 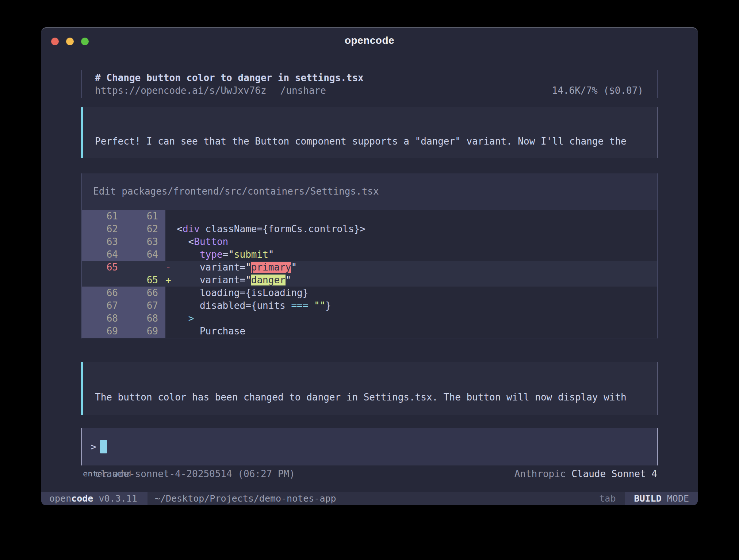 What do you see at coordinates (370, 397) in the screenshot?
I see `message-line: The button color has been changed to dan…` at bounding box center [370, 397].